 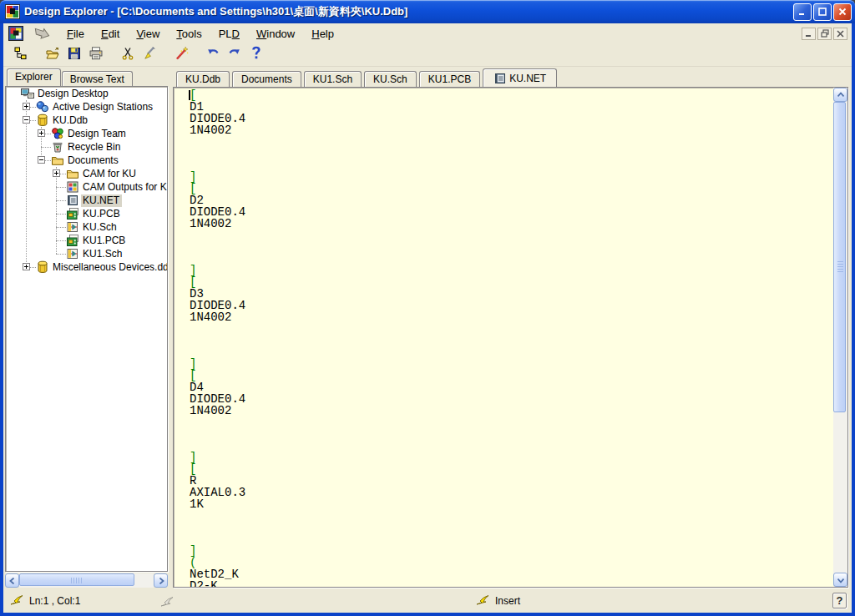 I want to click on mdi-minimize-button, so click(x=808, y=33).